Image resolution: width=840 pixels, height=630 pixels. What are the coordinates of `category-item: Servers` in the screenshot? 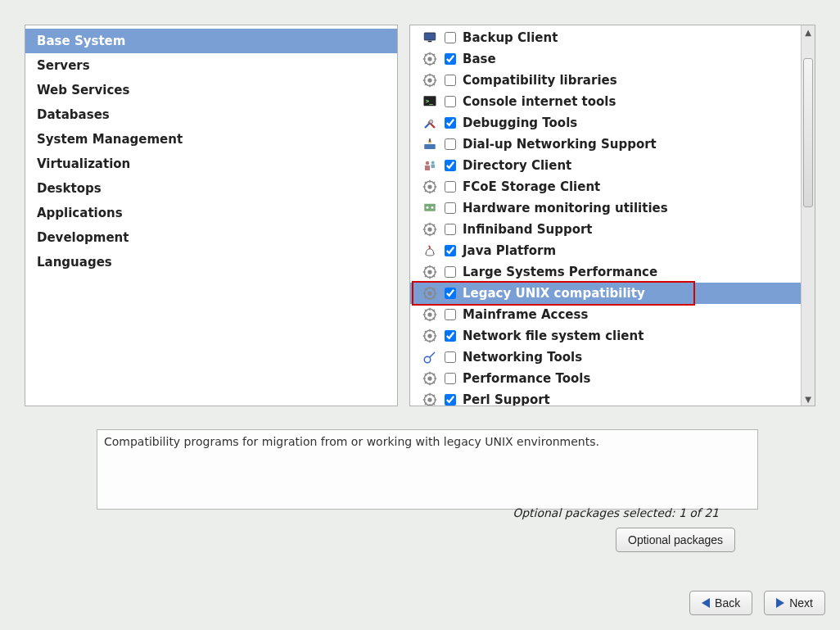 It's located at (211, 66).